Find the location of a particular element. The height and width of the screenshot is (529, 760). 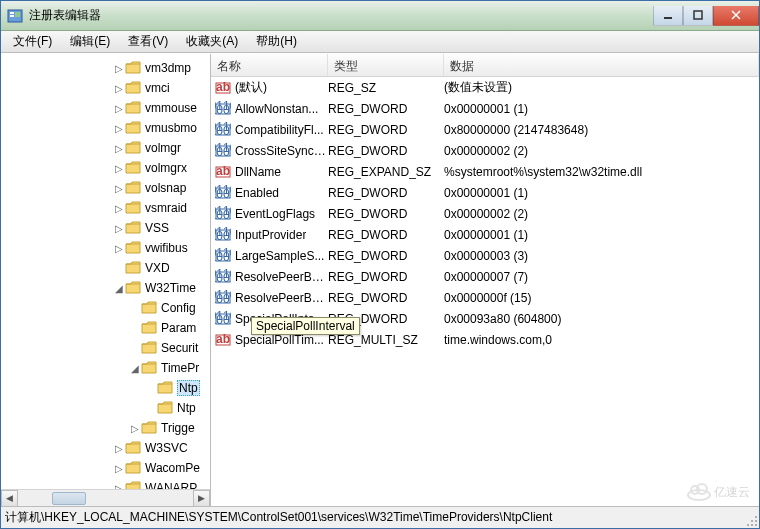

value-type: REG_SZ is located at coordinates (384, 88).